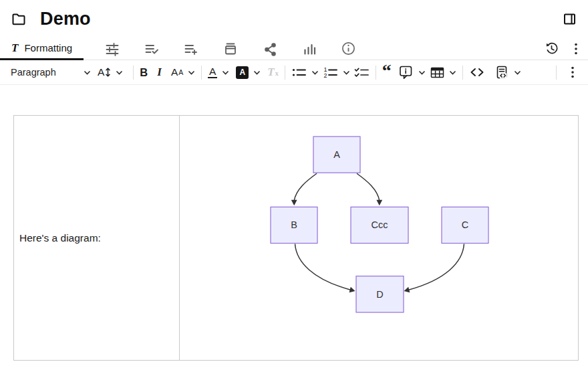 The width and height of the screenshot is (588, 370). I want to click on edge-A-Ccc, so click(370, 189).